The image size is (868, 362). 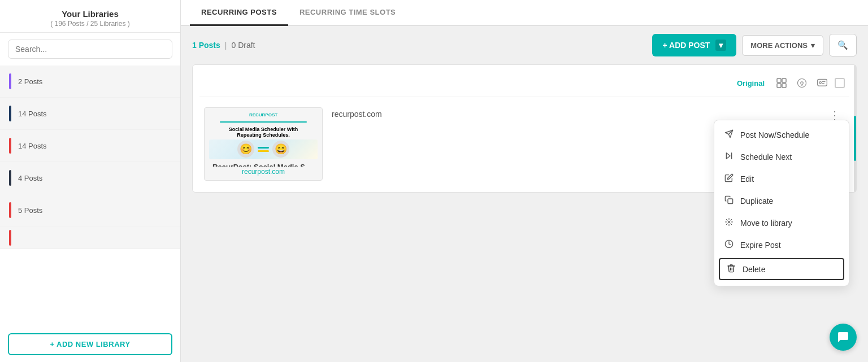 What do you see at coordinates (843, 45) in the screenshot?
I see `search-button: 🔍` at bounding box center [843, 45].